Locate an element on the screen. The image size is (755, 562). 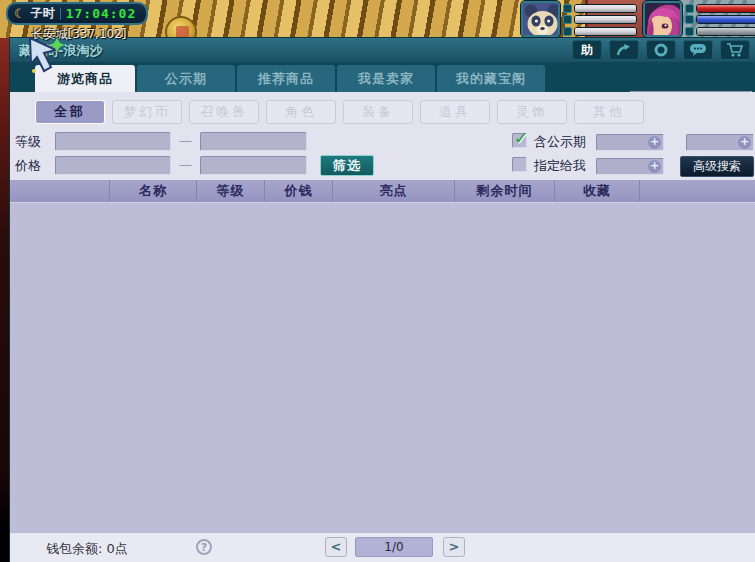
table-header-level: 等级 is located at coordinates (231, 191).